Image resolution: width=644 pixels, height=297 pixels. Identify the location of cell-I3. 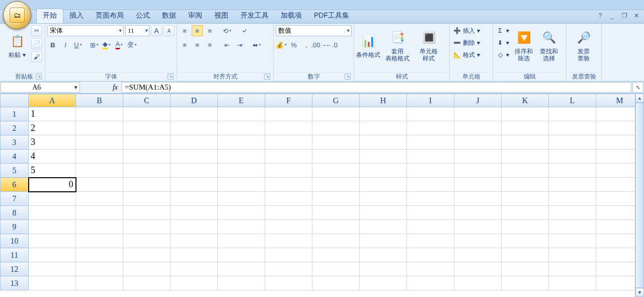
(431, 142).